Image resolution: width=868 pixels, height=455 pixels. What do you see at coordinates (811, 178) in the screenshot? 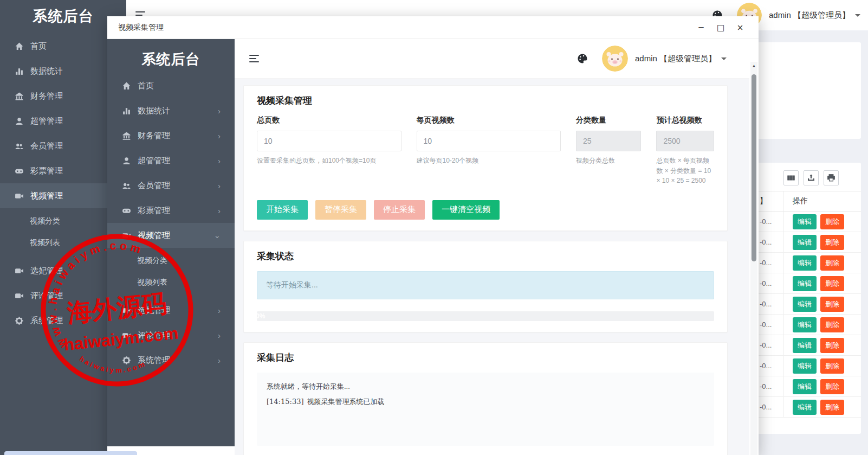
I see `export-icon` at bounding box center [811, 178].